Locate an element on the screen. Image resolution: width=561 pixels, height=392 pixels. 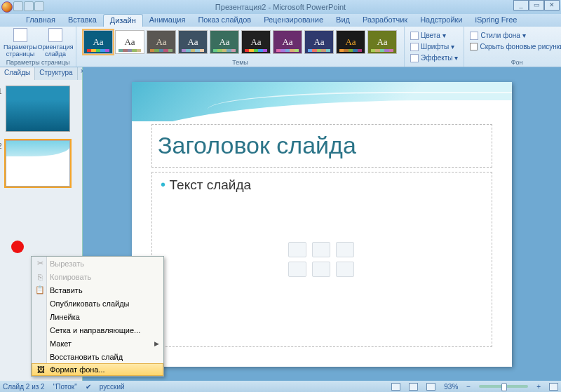
language-label: русский is located at coordinates (112, 387).